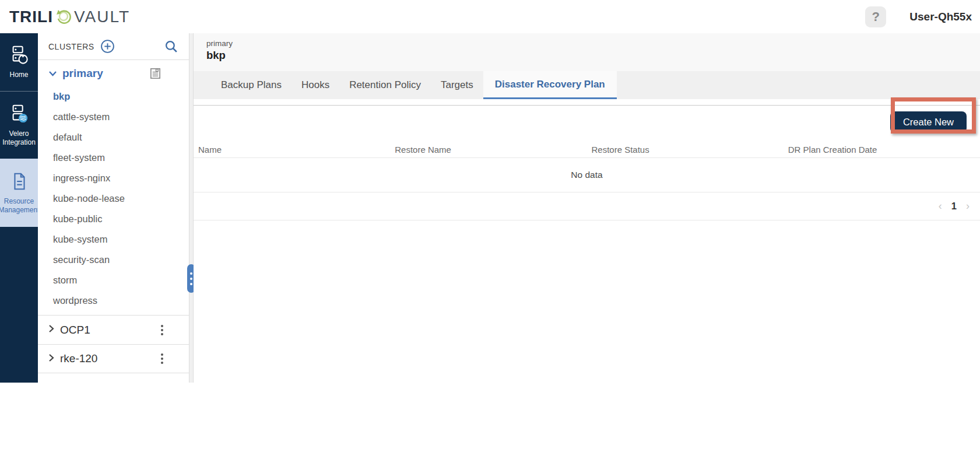  I want to click on left-nav-rail: Home Velero Integration, so click(19, 208).